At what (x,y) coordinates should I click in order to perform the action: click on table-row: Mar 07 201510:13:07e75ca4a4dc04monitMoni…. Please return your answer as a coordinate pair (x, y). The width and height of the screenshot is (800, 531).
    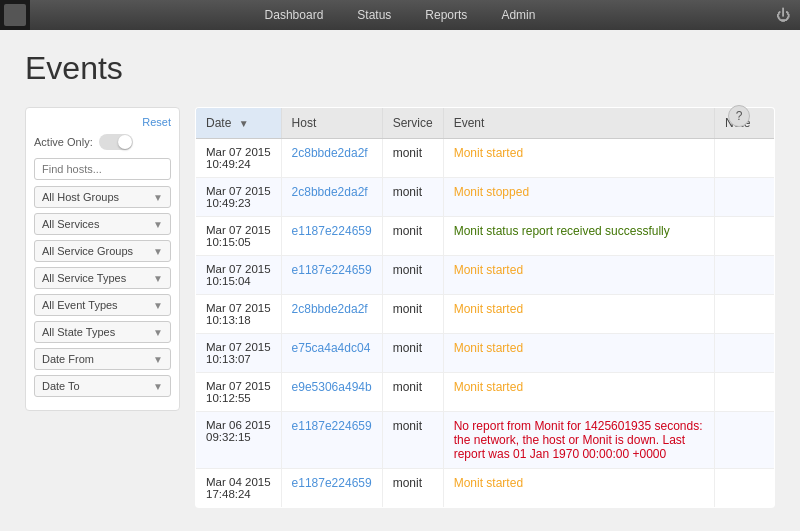
    Looking at the image, I should click on (486, 354).